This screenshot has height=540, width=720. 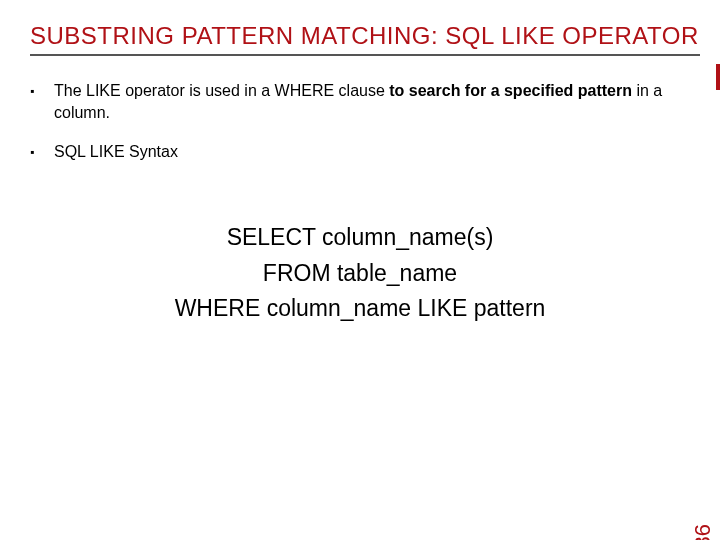 I want to click on slide-title: SUBSTRING PATTERN MATCHING: SQL LIKE OPE…, so click(x=365, y=39).